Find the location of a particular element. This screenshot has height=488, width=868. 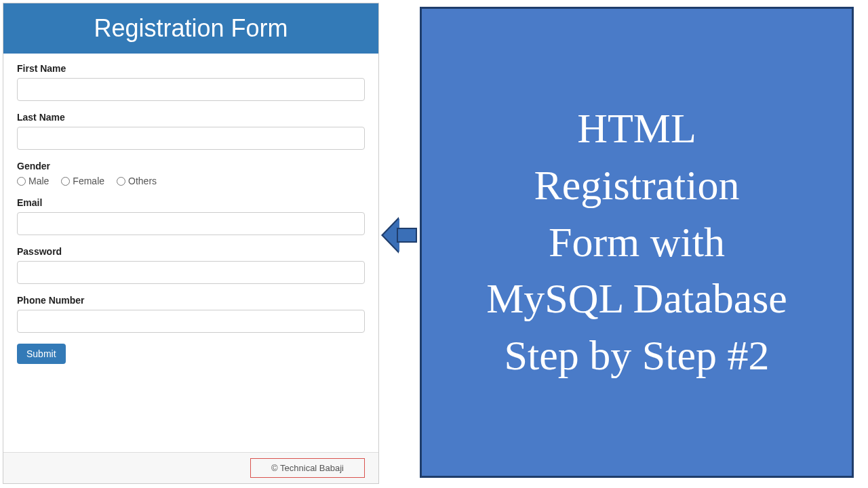

arrow-left-icon is located at coordinates (400, 235).